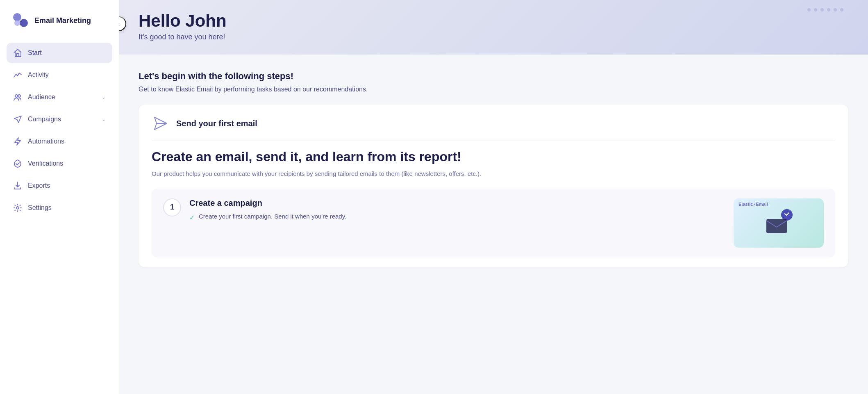  Describe the element at coordinates (18, 53) in the screenshot. I see `home-icon` at that location.